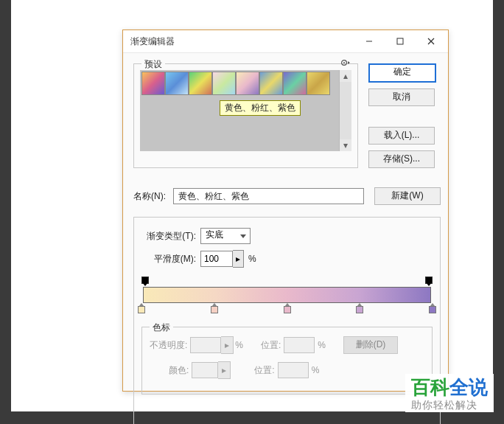 The width and height of the screenshot is (504, 424). Describe the element at coordinates (206, 345) in the screenshot. I see `opacity-input` at that location.